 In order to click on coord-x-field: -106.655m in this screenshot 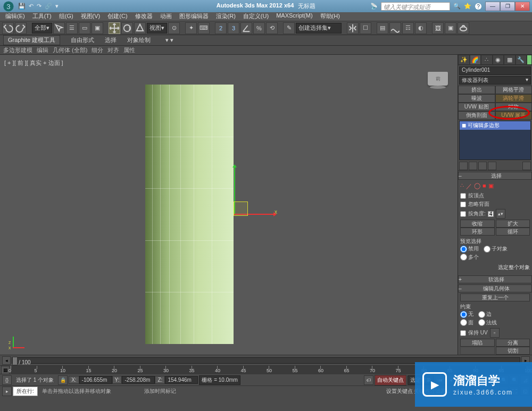, I will do `click(96, 380)`.